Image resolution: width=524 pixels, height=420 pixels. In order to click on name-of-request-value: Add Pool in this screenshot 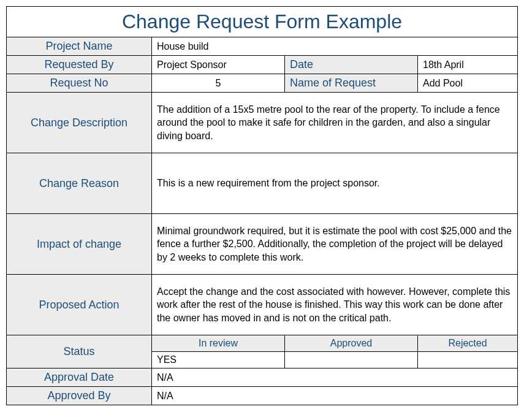, I will do `click(468, 83)`.